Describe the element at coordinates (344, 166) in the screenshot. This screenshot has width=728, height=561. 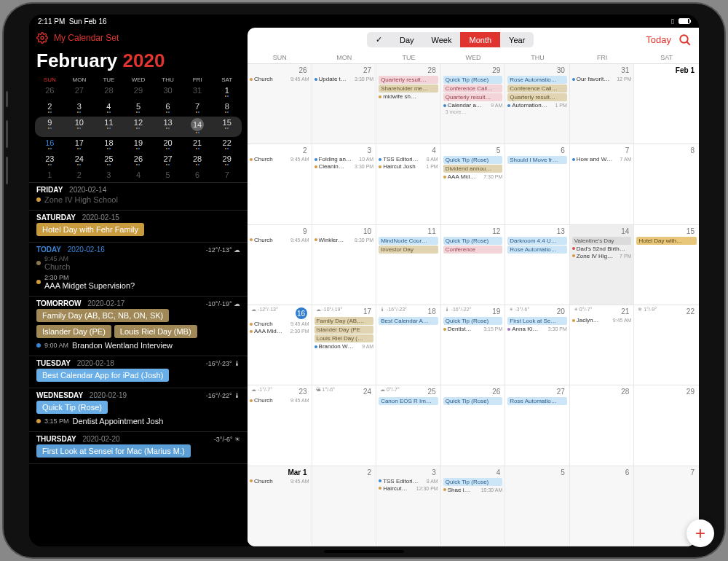
I see `event-row: Cleanin…3:30 PM` at that location.